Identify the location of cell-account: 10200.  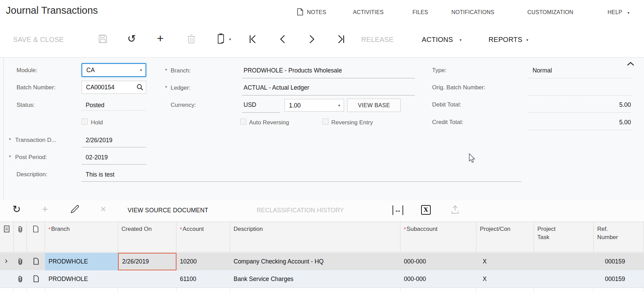
(203, 262).